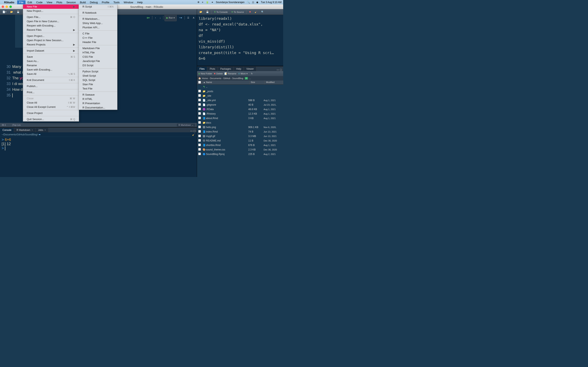  Describe the element at coordinates (11, 7) in the screenshot. I see `window-maximize-button` at that location.